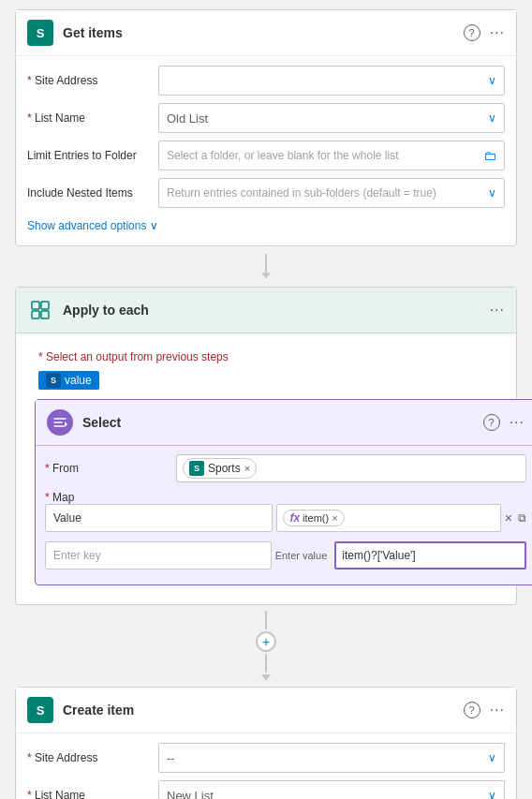  What do you see at coordinates (111, 497) in the screenshot?
I see `map-label: Map` at bounding box center [111, 497].